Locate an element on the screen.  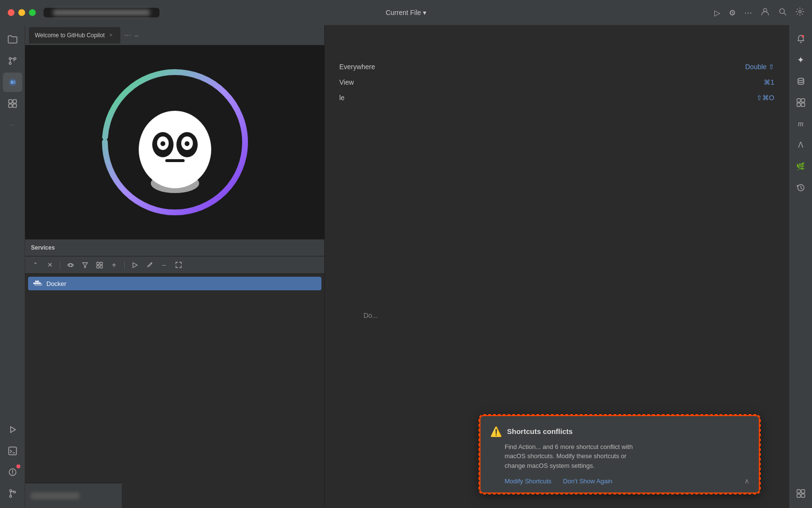
menu-file-label: le is located at coordinates (342, 98).